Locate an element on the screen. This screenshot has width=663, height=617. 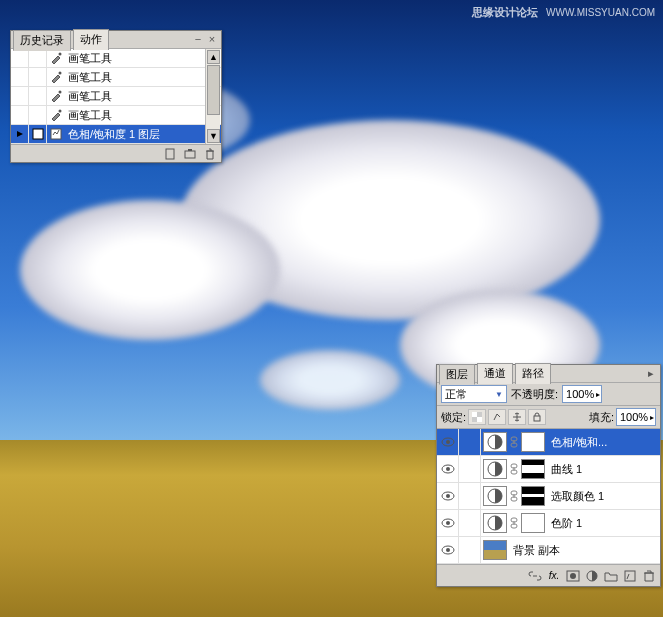
new-snapshot-icon is located at coordinates (190, 154).